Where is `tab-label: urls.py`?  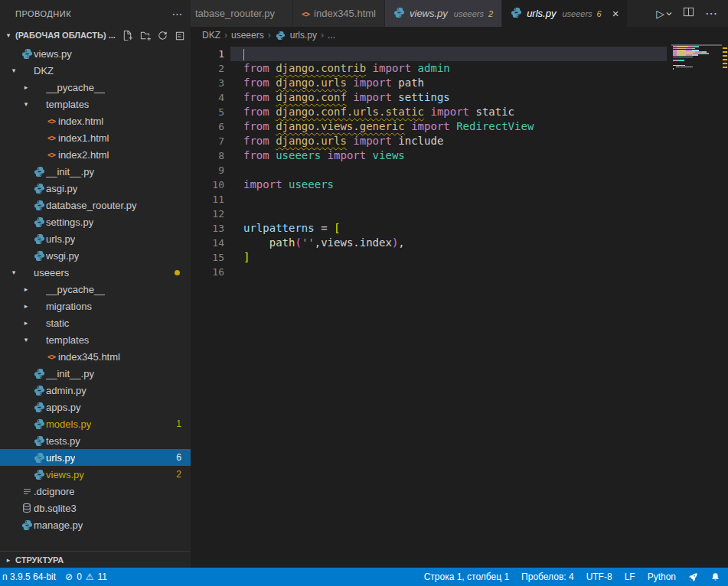
tab-label: urls.py is located at coordinates (541, 14).